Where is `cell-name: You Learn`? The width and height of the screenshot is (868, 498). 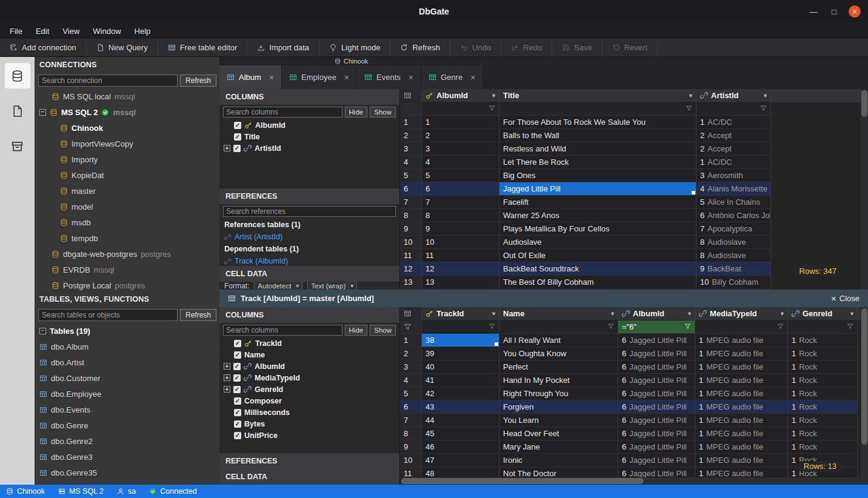 cell-name: You Learn is located at coordinates (559, 420).